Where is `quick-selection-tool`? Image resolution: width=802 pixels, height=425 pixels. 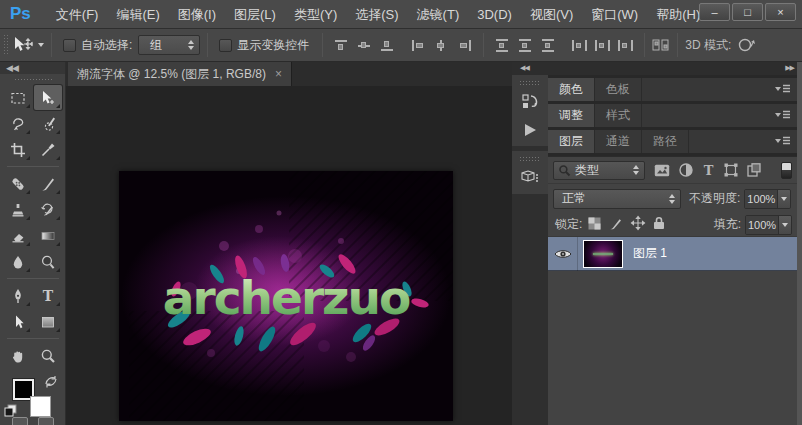
quick-selection-tool is located at coordinates (48, 124).